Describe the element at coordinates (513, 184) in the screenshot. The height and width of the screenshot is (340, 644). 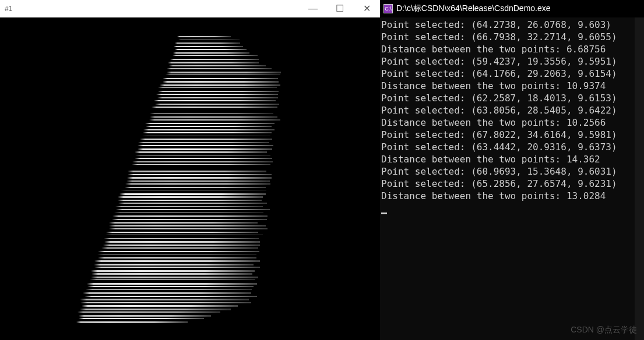
I see `console-line: Point selected: (65.2856, 27.6574, 9.623…` at that location.